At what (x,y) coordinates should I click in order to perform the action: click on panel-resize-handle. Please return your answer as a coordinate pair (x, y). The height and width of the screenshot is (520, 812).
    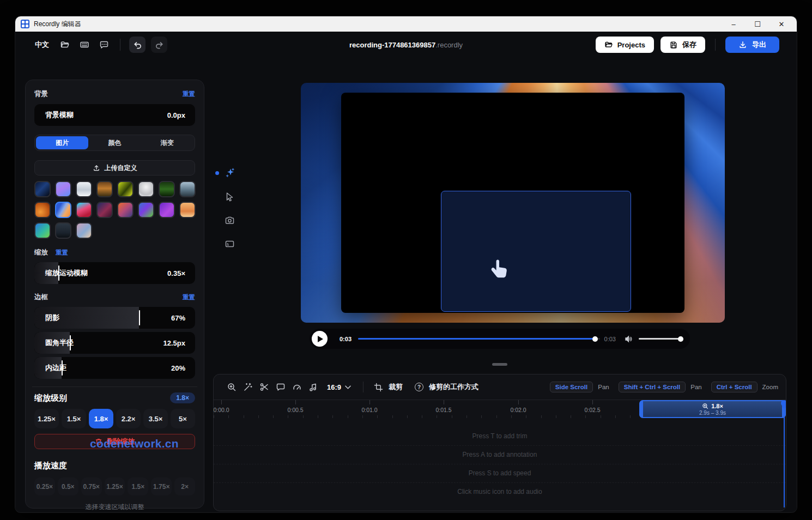
    Looking at the image, I should click on (500, 364).